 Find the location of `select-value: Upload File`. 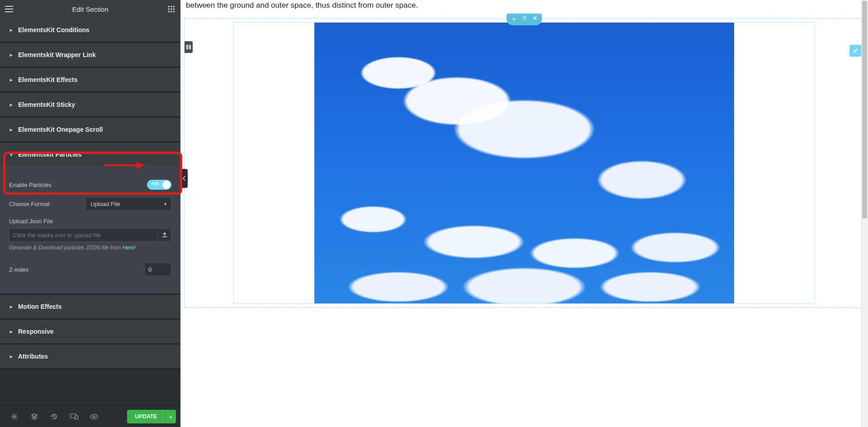

select-value: Upload File is located at coordinates (105, 204).